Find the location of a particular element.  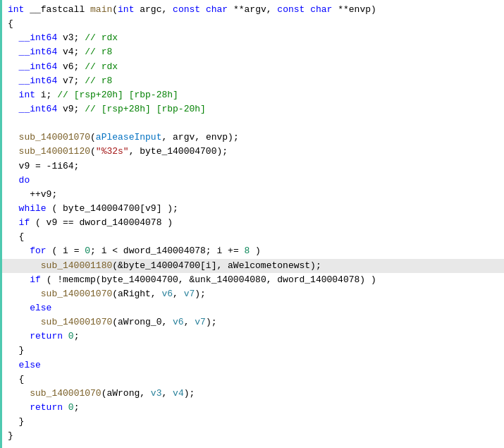

code-line: __int64 v9; // [rsp+28h] [rbp-20h] is located at coordinates (253, 109).